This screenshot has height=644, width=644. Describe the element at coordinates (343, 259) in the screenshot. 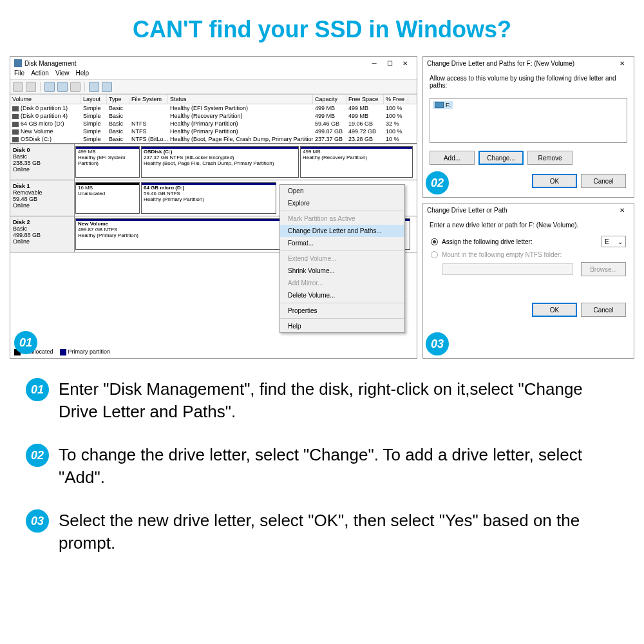

I see `context-menu-item: Extend Volume...` at that location.